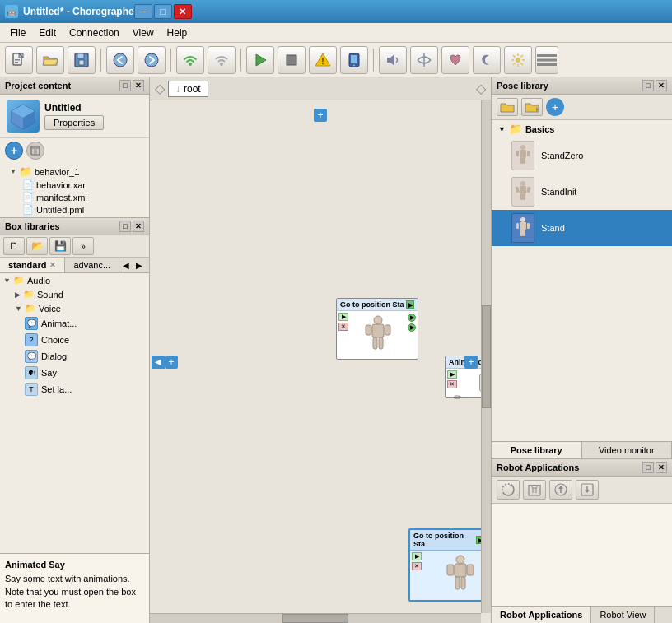  I want to click on pose-item-standinit: StandInit, so click(581, 192).